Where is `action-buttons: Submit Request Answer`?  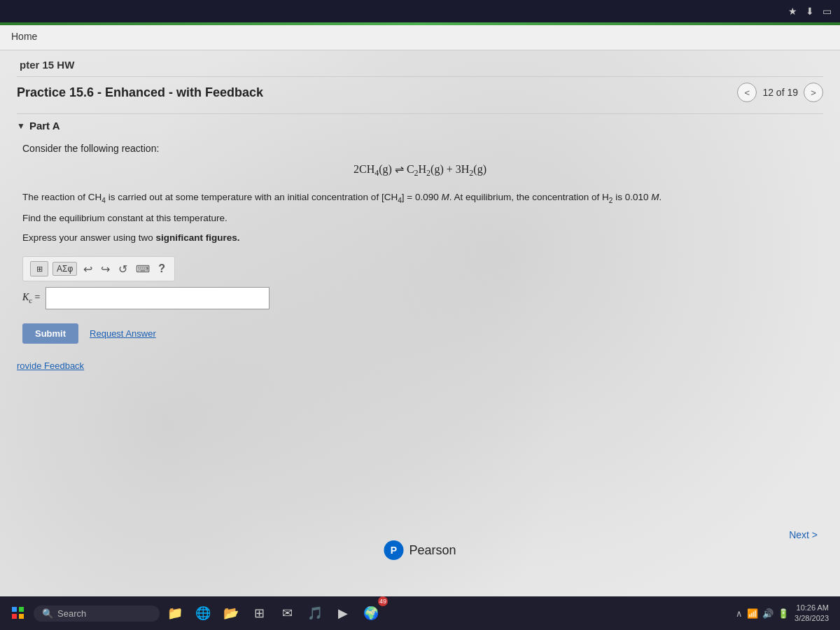
action-buttons: Submit Request Answer is located at coordinates (420, 333).